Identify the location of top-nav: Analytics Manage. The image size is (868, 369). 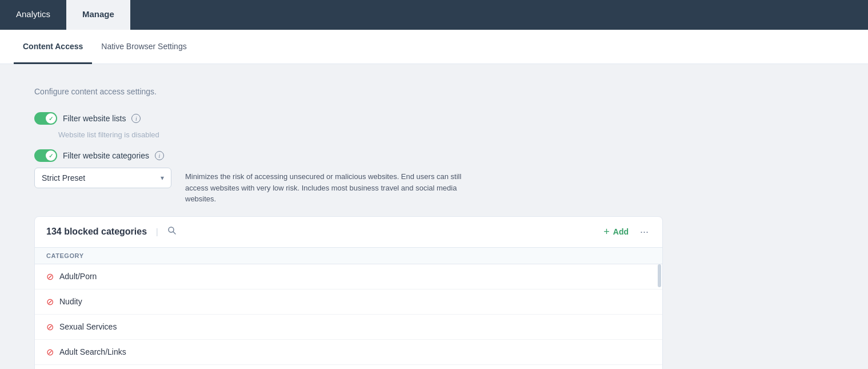
(434, 15).